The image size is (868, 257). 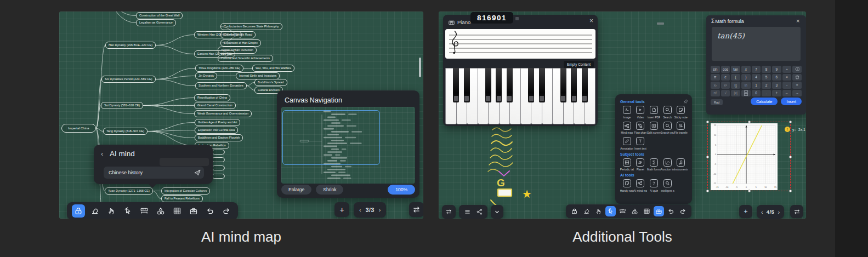 I want to click on calc-key-: -, so click(x=787, y=85).